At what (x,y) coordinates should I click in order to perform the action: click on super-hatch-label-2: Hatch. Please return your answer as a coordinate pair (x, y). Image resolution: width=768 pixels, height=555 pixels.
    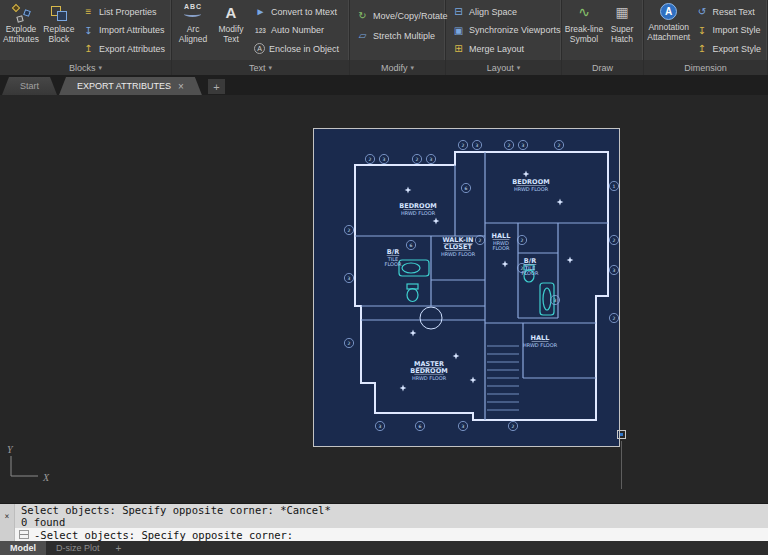
    Looking at the image, I should click on (622, 40).